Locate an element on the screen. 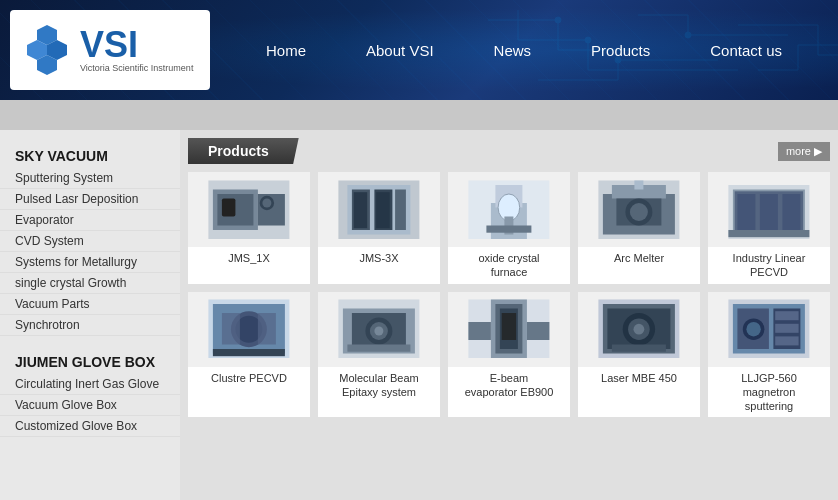 This screenshot has width=838, height=500. product-label-jms3x: JMS-3X is located at coordinates (378, 258).